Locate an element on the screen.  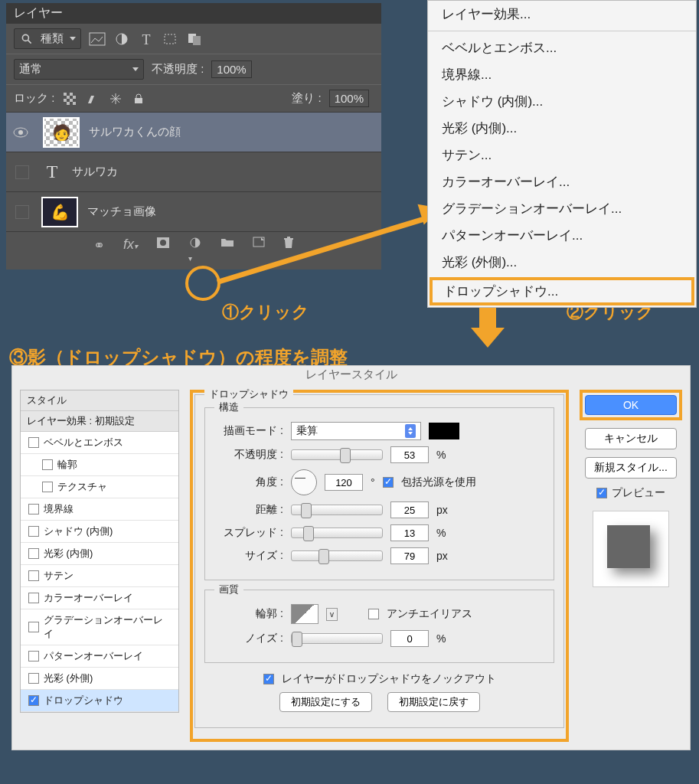
lock-pixels-icon is located at coordinates (93, 99).